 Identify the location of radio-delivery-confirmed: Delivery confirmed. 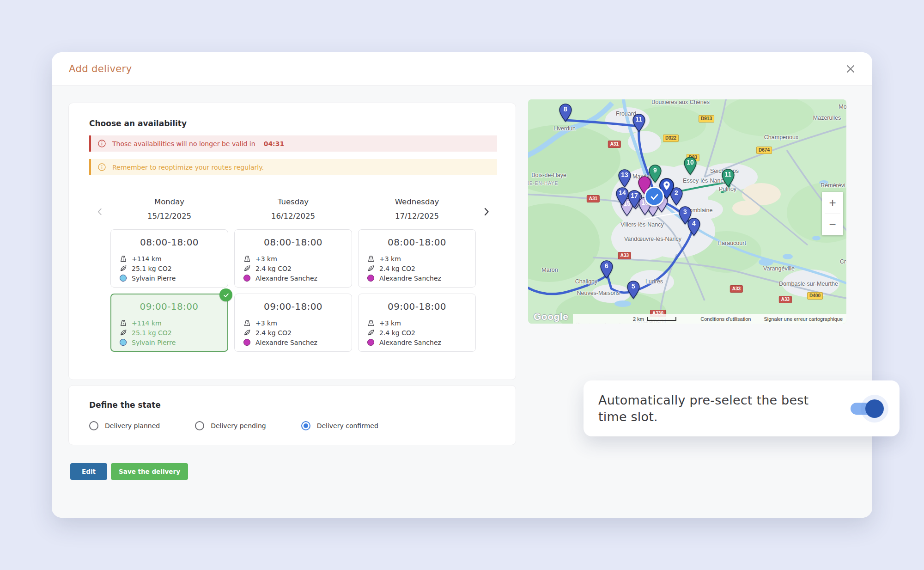
(340, 426).